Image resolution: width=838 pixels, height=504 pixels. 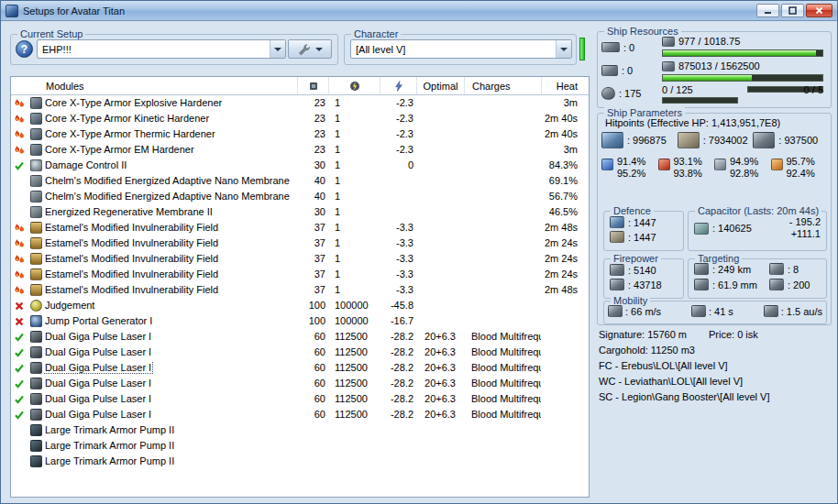 I want to click on maximize-button, so click(x=792, y=11).